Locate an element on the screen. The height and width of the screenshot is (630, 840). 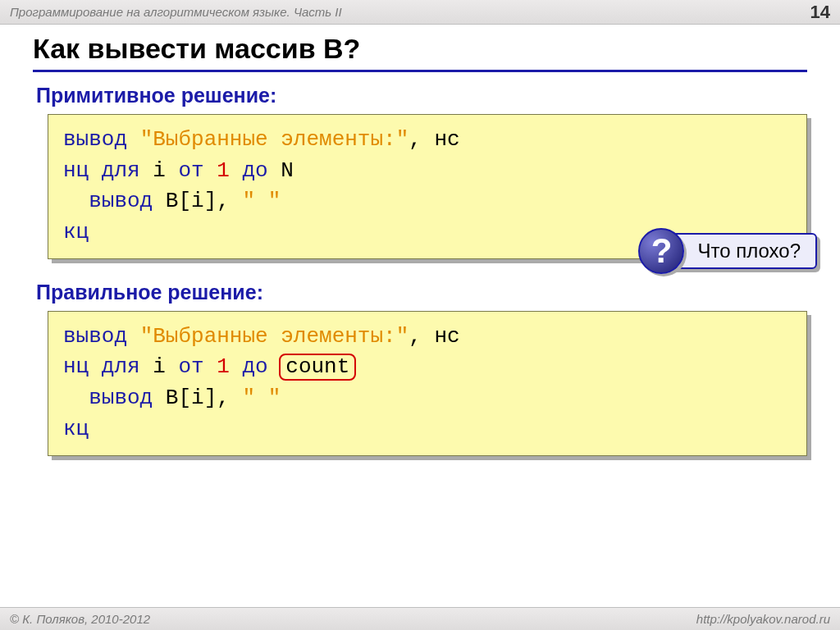
var: N is located at coordinates (287, 171).